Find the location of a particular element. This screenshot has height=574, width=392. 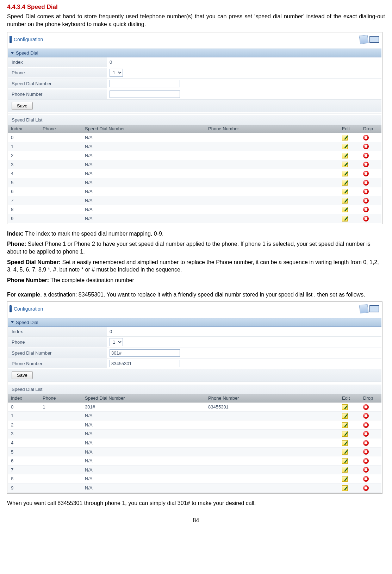

table-row: 1N/A✖ is located at coordinates (195, 416).